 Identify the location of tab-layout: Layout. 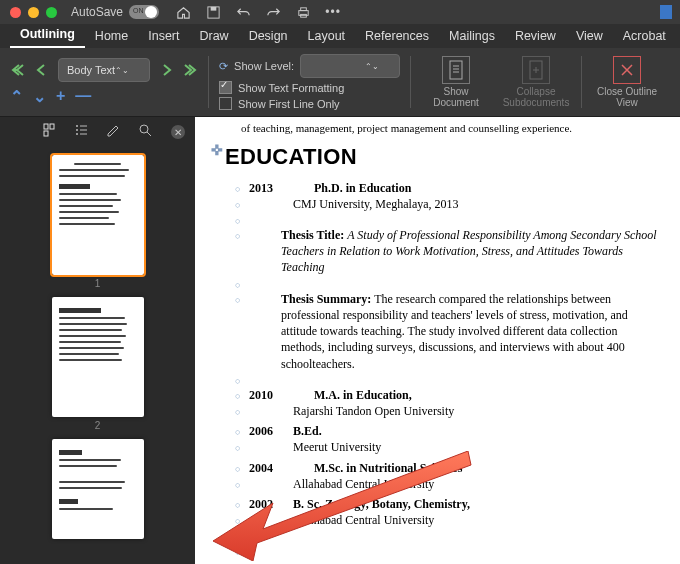
(327, 36).